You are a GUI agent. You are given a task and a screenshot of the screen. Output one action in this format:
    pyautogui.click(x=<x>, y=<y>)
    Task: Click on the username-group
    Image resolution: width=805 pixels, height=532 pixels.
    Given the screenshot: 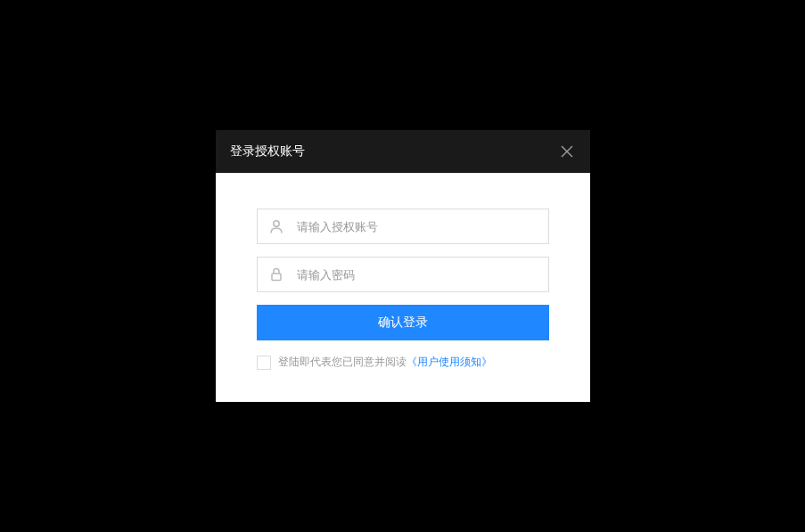 What is the action you would take?
    pyautogui.click(x=403, y=226)
    